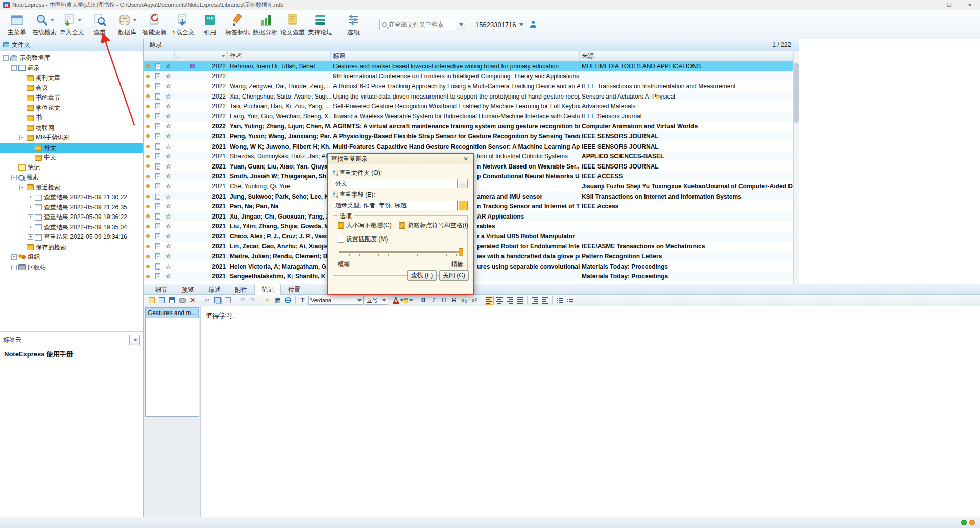 This screenshot has height=528, width=980. I want to click on align-right-button, so click(510, 300).